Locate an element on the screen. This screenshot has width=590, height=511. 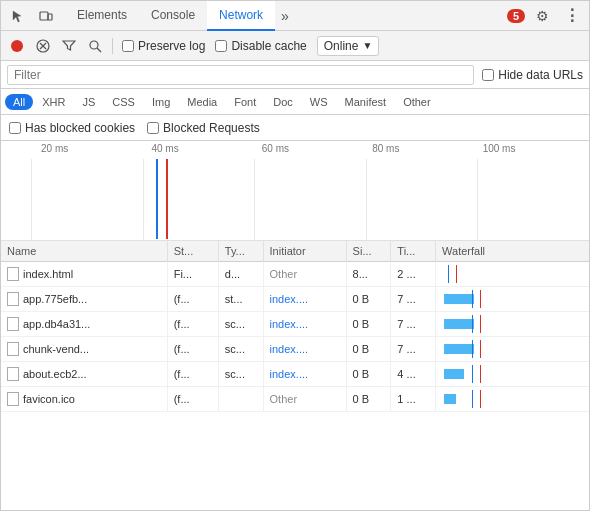
tab-more: » is located at coordinates (285, 16).